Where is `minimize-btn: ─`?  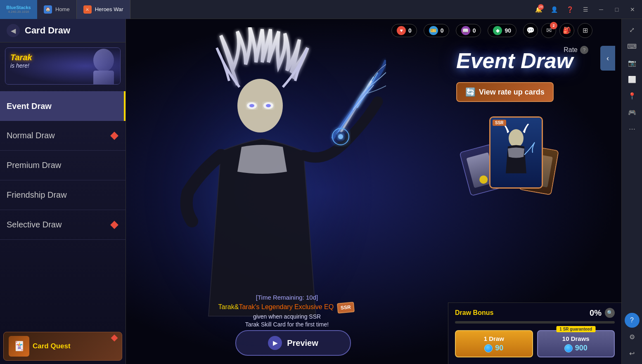 minimize-btn: ─ is located at coordinates (601, 9).